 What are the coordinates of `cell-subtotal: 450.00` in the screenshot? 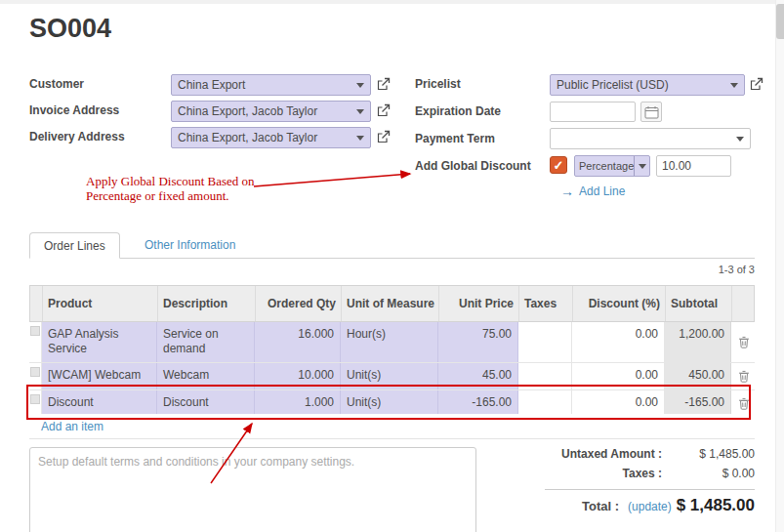 It's located at (698, 377).